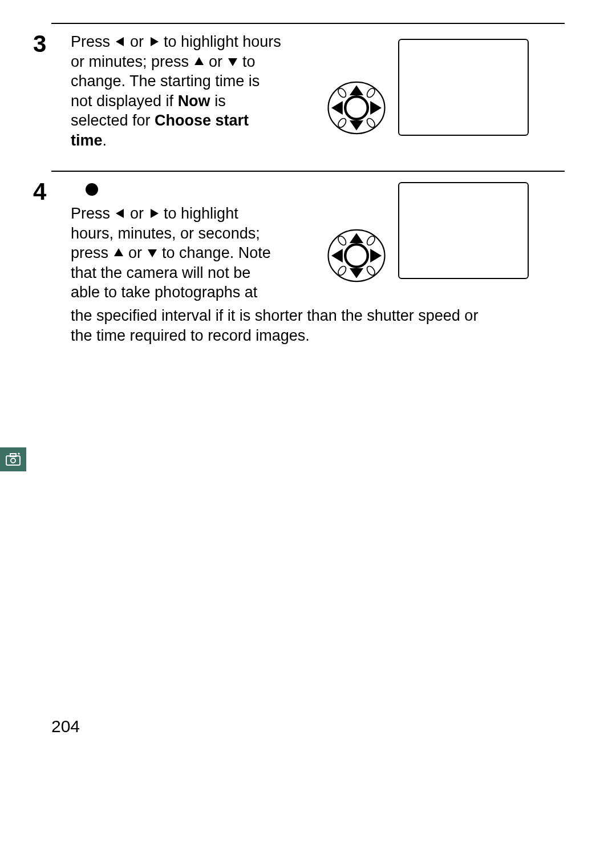  I want to click on step-number-4: 4, so click(40, 192).